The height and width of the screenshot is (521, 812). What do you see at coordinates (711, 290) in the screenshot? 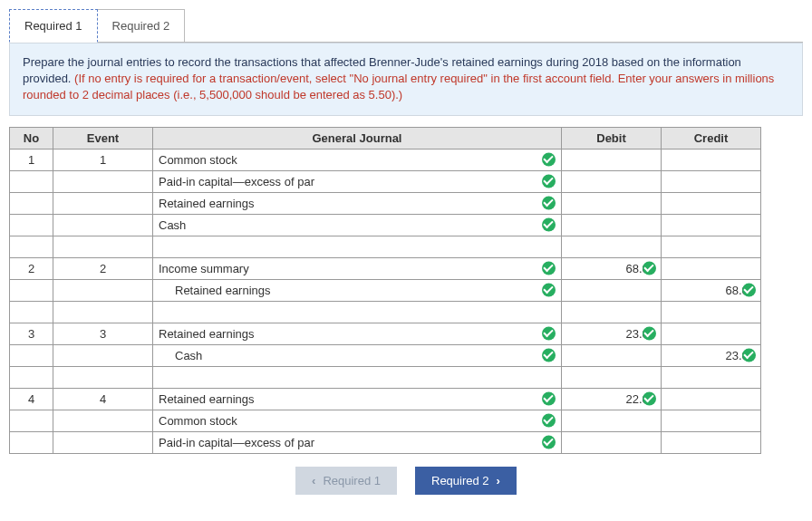
I see `cell-credit: 68.00` at bounding box center [711, 290].